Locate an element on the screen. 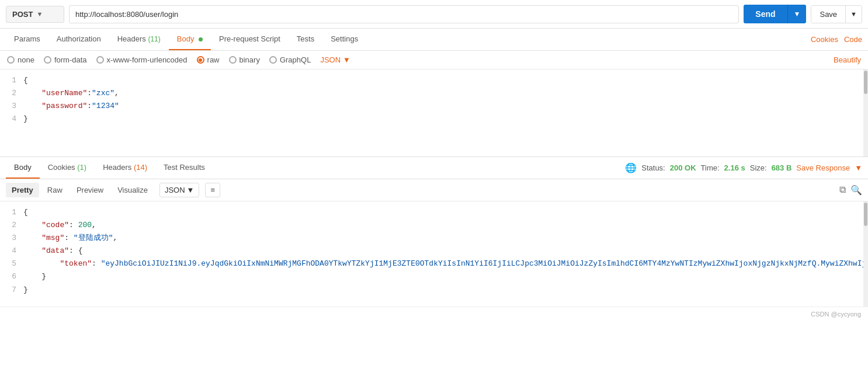 The height and width of the screenshot is (390, 868). resp-mode-raw: Raw is located at coordinates (55, 190).